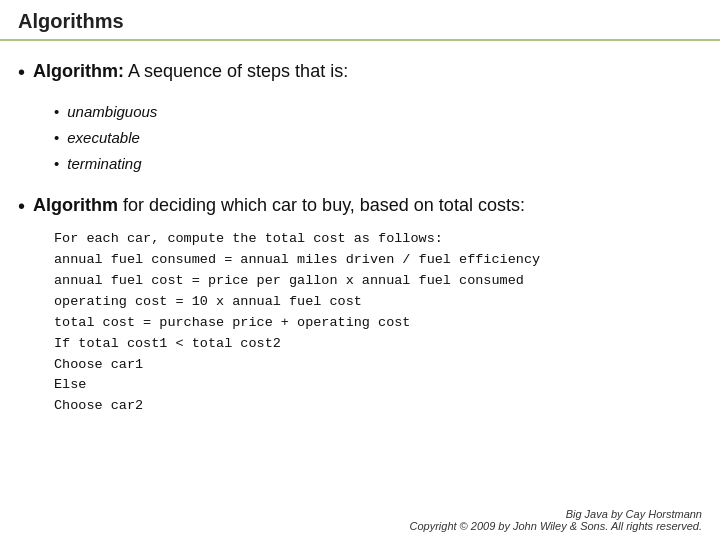 This screenshot has width=720, height=540. I want to click on section1-bullet-text: Algorithm: A sequence of steps that is:, so click(190, 71).